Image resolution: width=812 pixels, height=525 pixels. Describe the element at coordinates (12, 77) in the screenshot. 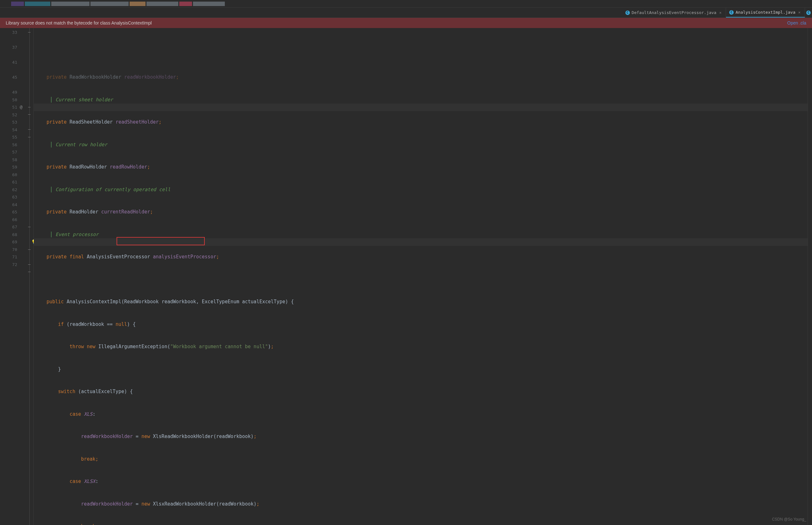

I see `line-number: 45` at that location.